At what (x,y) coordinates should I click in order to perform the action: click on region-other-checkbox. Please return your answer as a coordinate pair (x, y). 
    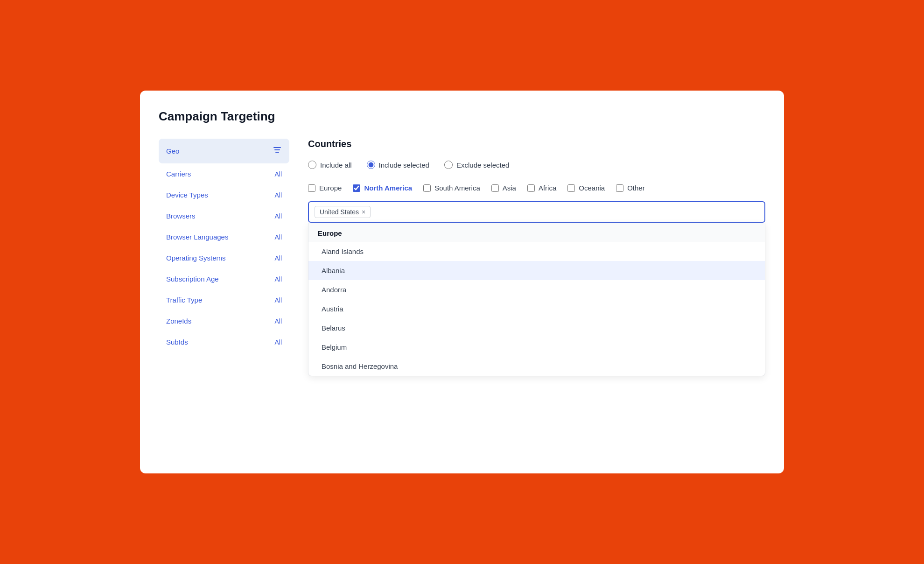
    Looking at the image, I should click on (620, 188).